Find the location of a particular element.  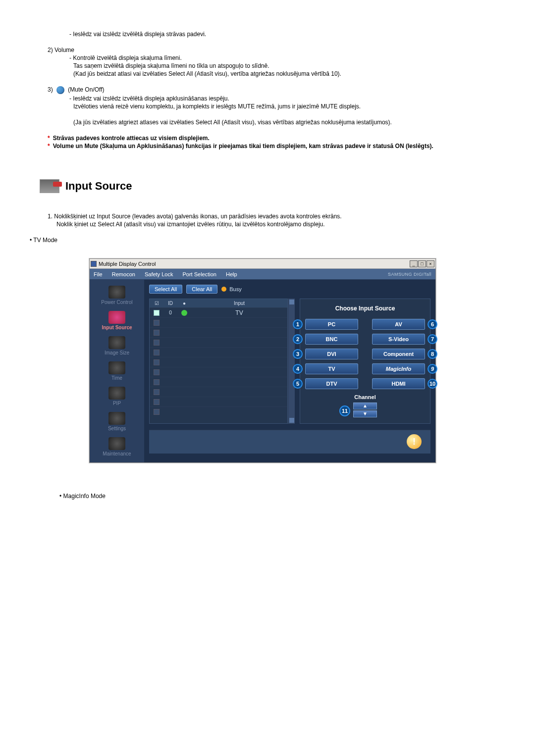

menubar: File Remocon Safety Lock Port Selection … is located at coordinates (263, 274).